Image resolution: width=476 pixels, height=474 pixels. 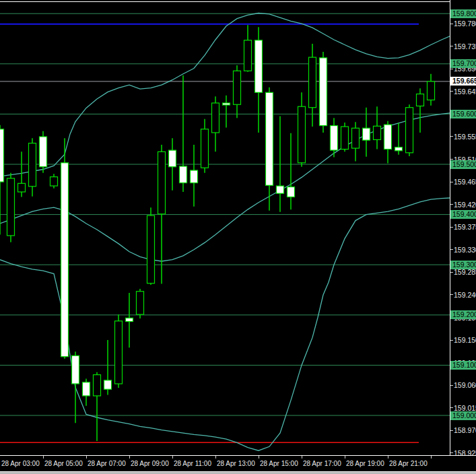 What do you see at coordinates (238, 463) in the screenshot?
I see `time-axis: 28 Apr 03:0028 Apr 05:0028 Apr 07:0028 A…` at bounding box center [238, 463].